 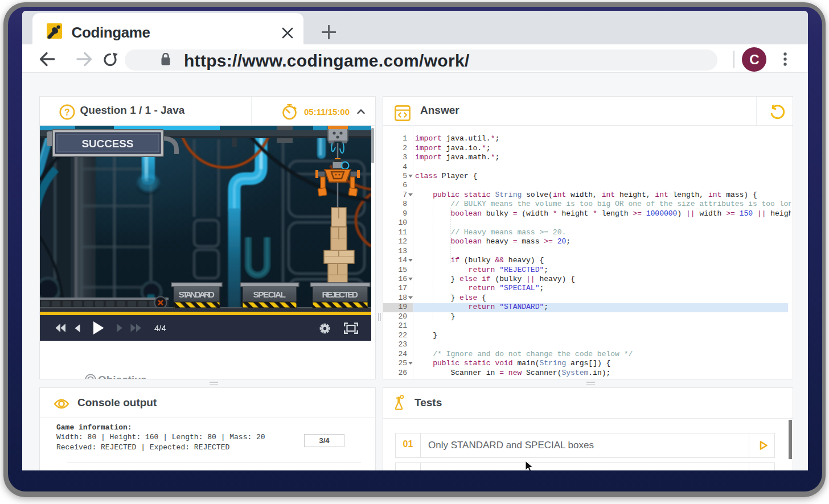 What do you see at coordinates (340, 295) in the screenshot?
I see `svg-text: REJECTED` at bounding box center [340, 295].